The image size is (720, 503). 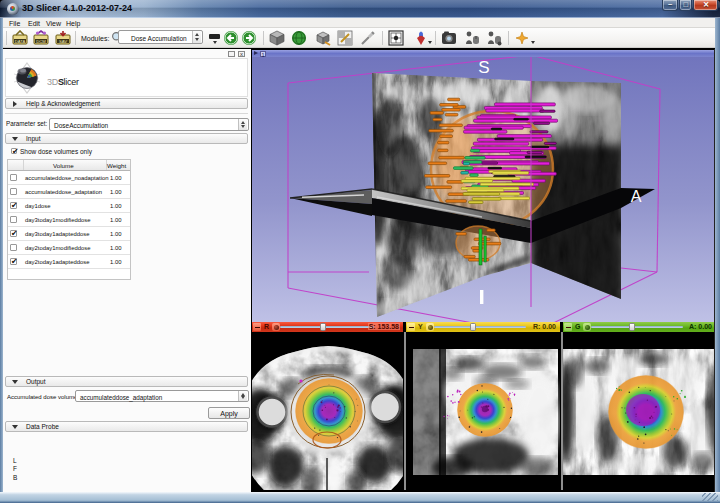 What do you see at coordinates (636, 196) in the screenshot?
I see `svg-text: A` at bounding box center [636, 196].